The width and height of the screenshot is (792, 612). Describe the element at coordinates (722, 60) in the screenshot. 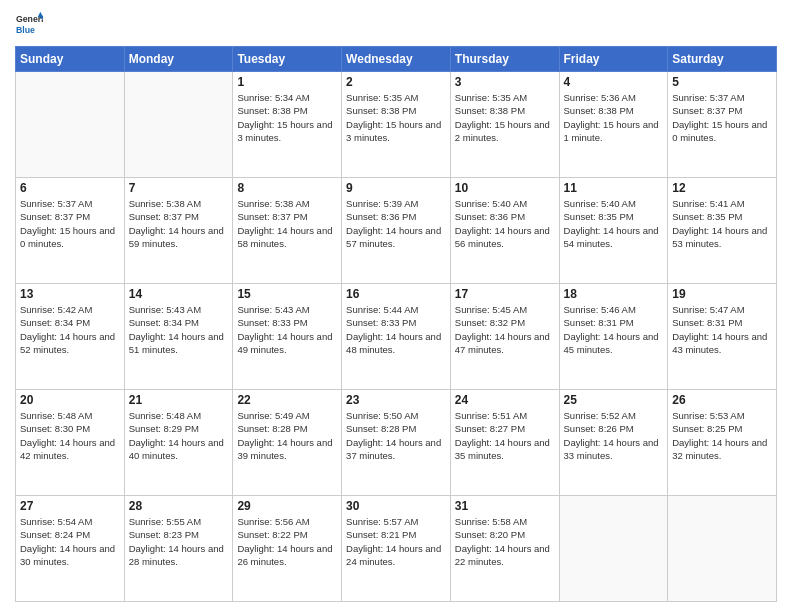

I see `weekday-header: Saturday` at that location.